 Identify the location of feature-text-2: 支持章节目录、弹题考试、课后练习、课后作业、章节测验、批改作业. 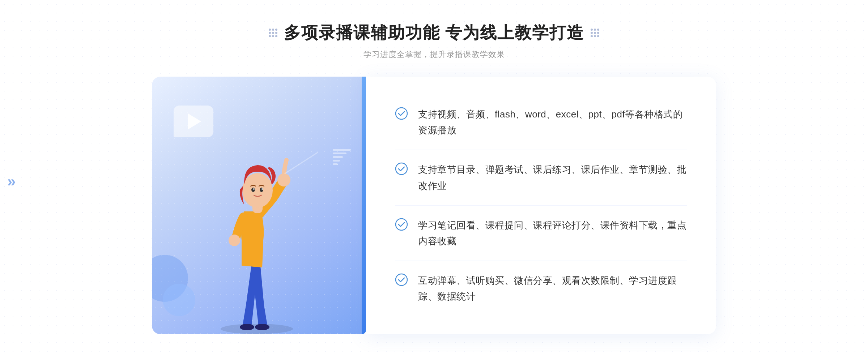
(553, 177).